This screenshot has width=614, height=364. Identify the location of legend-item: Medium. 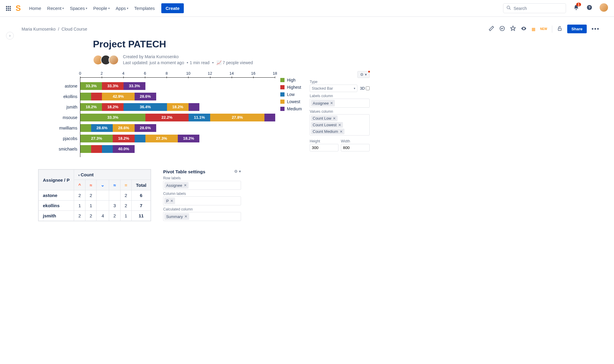
(292, 109).